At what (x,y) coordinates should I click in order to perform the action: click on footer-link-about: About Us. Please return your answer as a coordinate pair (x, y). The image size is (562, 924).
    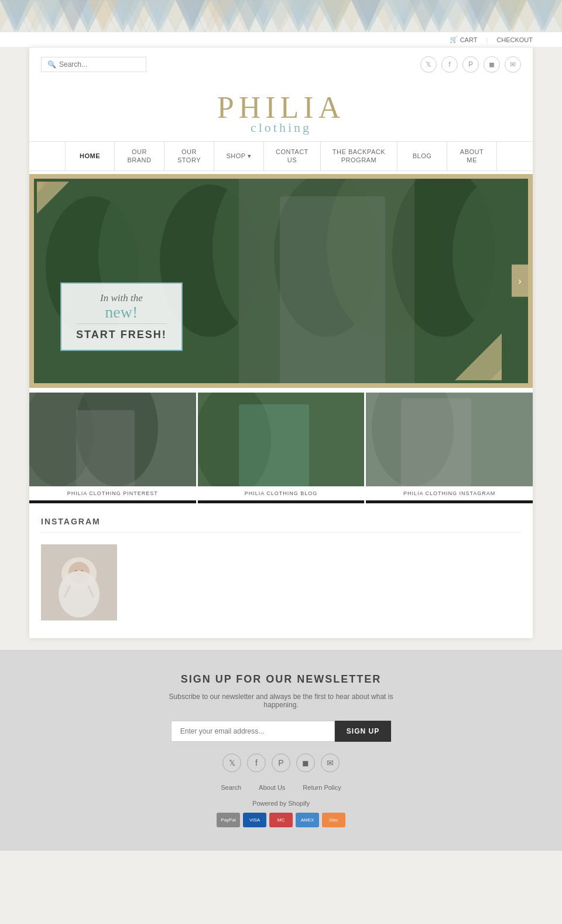
    Looking at the image, I should click on (272, 787).